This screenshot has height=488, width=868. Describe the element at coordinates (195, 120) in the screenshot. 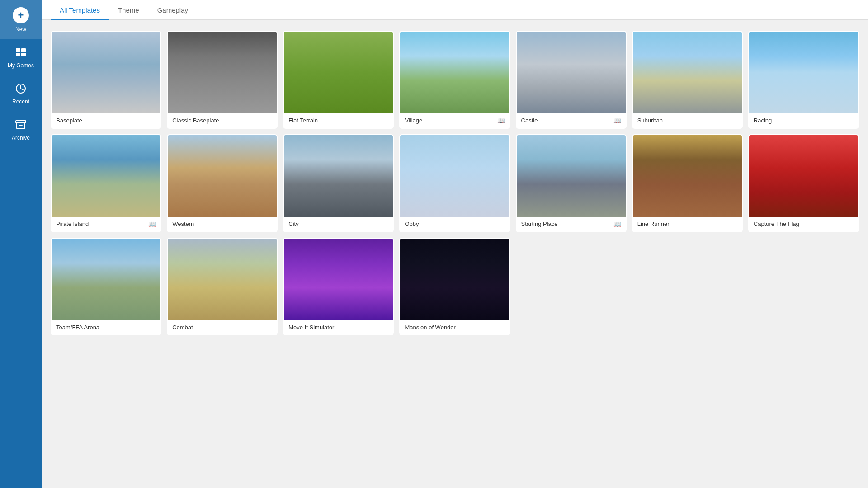

I see `template-name-classic-baseplate: Classic Baseplate` at that location.